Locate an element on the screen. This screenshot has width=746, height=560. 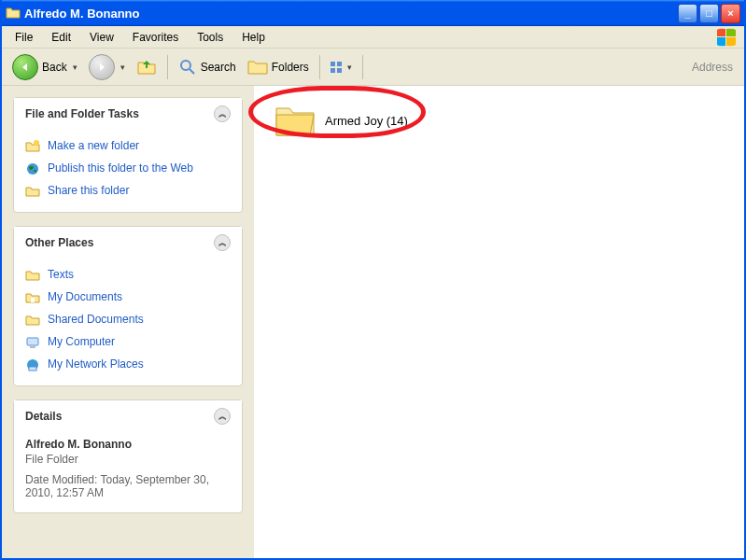
forward-arrow-icon is located at coordinates (102, 67).